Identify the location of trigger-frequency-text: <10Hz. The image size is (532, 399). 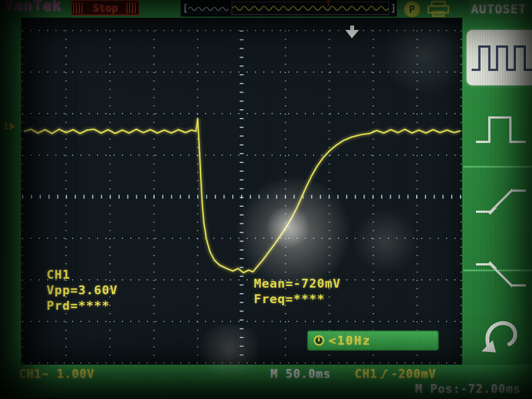
(350, 340).